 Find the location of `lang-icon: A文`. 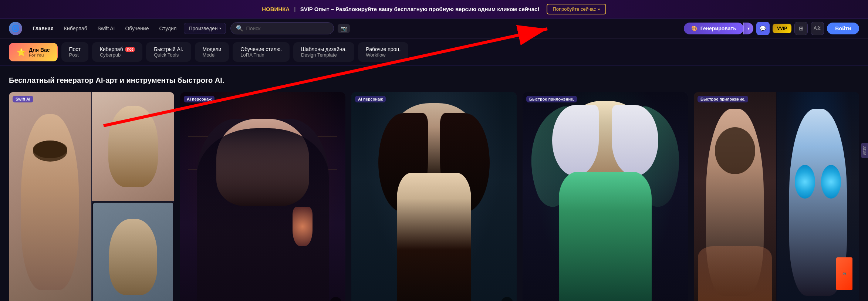

lang-icon: A文 is located at coordinates (817, 28).